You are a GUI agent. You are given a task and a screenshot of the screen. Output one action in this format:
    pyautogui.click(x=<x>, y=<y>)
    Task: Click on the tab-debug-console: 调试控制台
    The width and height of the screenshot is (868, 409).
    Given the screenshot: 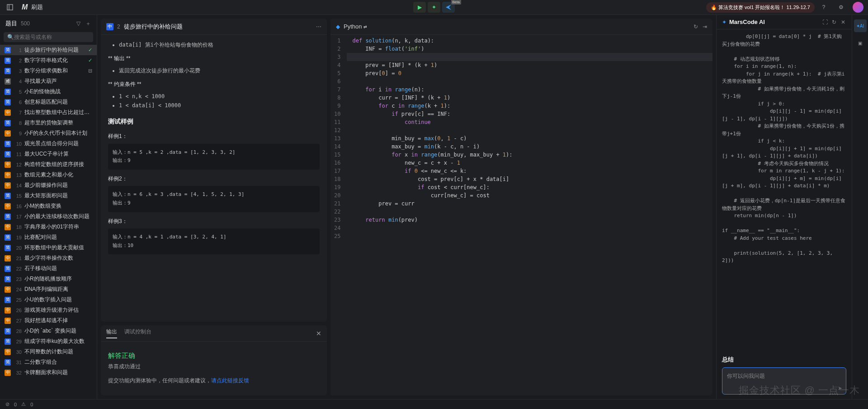 What is the action you would take?
    pyautogui.click(x=138, y=333)
    